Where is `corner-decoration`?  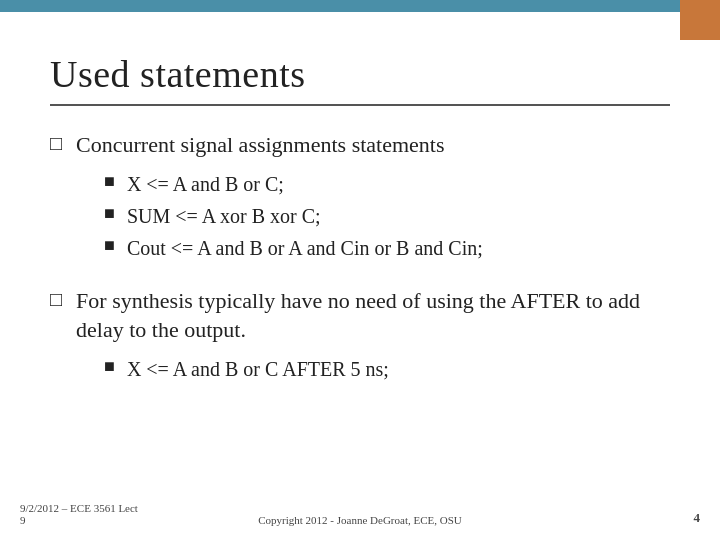 corner-decoration is located at coordinates (700, 20).